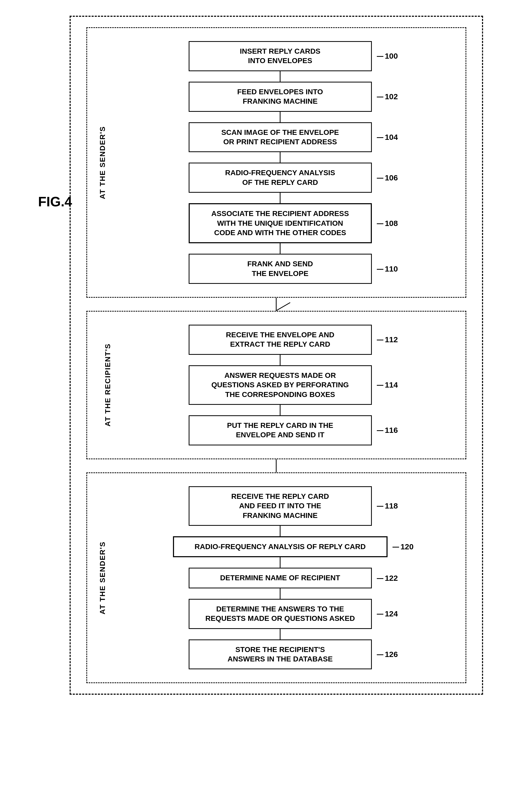 This screenshot has height=812, width=521. Describe the element at coordinates (391, 137) in the screenshot. I see `ref-104: 104` at that location.